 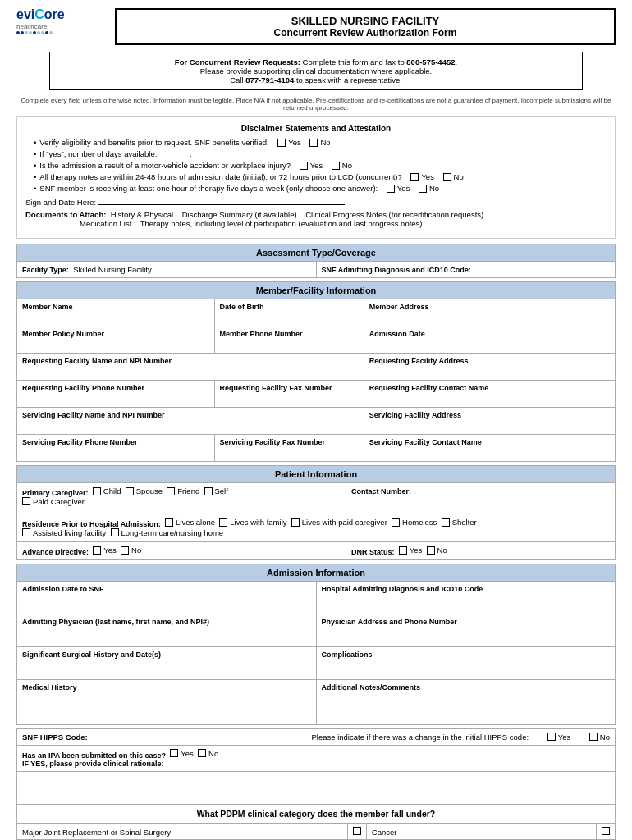 I want to click on admission-date-cell: Admission Date, so click(x=489, y=340).